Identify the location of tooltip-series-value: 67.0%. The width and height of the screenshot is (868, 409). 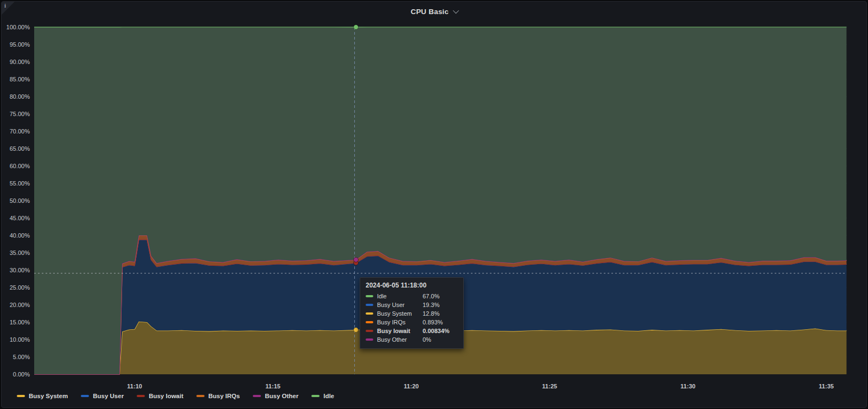
(431, 296).